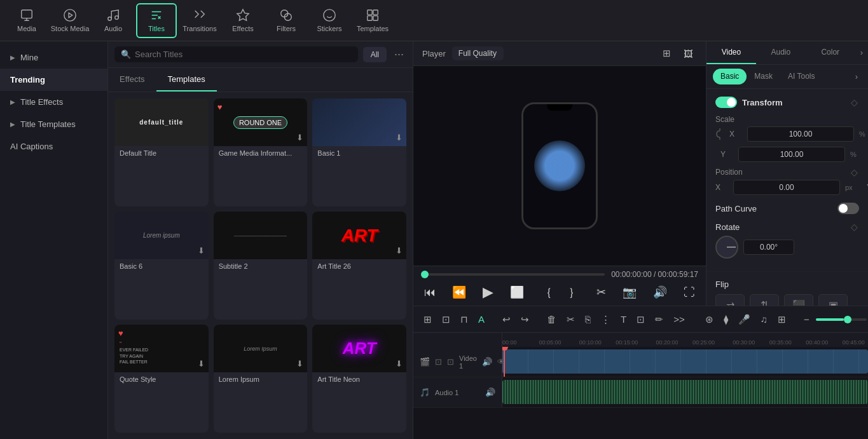  What do you see at coordinates (134, 353) in the screenshot?
I see `quote-content: " EVER FAILEDTRY AGAINFAIL BETTER` at bounding box center [134, 353].